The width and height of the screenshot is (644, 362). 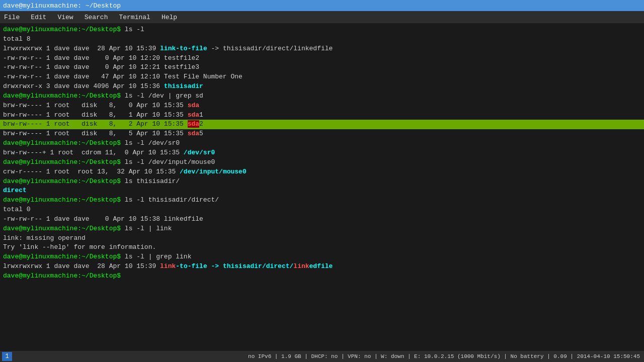 What do you see at coordinates (12, 17) in the screenshot?
I see `menu-file: File` at bounding box center [12, 17].